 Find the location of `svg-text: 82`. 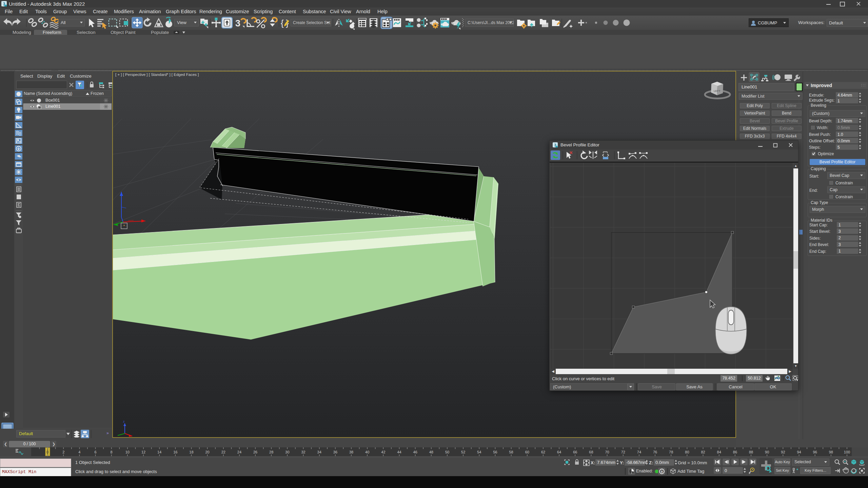

svg-text: 82 is located at coordinates (703, 452).